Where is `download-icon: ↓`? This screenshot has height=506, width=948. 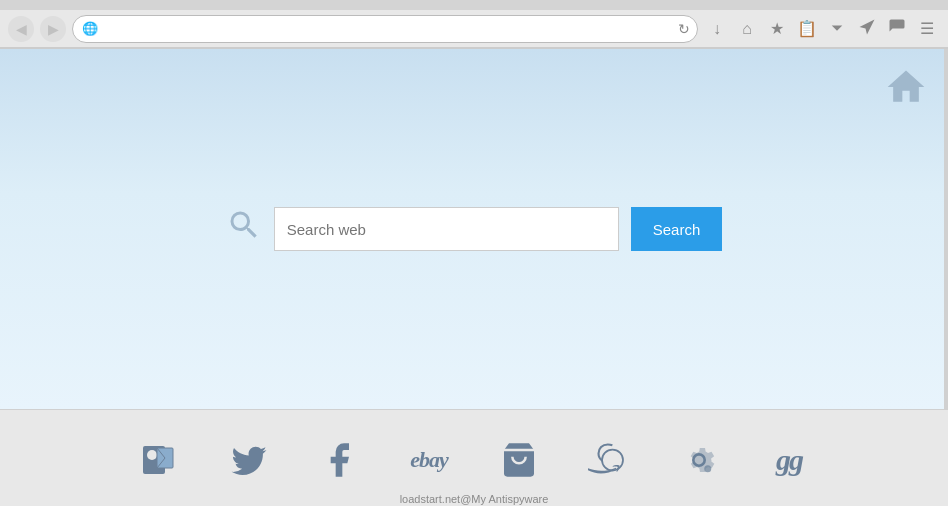
download-icon: ↓ is located at coordinates (717, 29).